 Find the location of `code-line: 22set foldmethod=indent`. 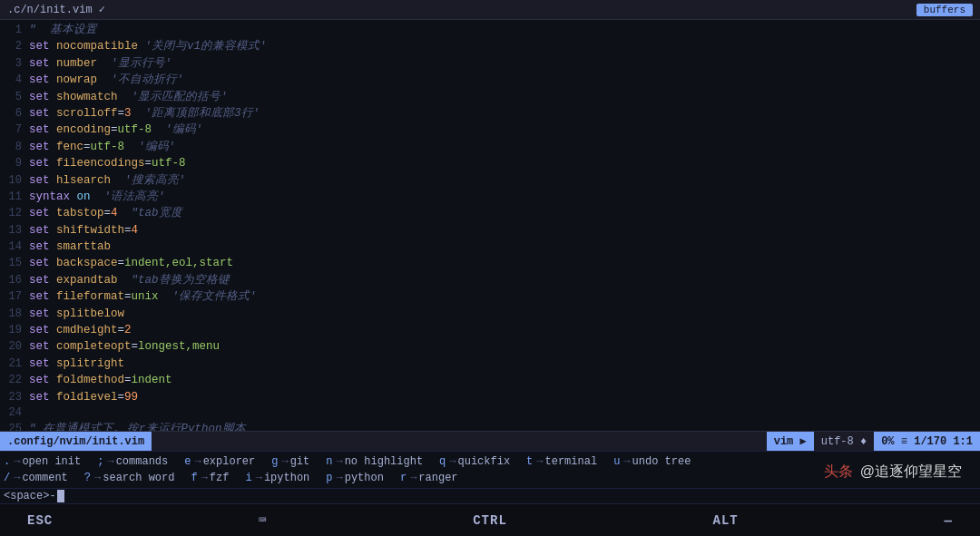

code-line: 22set foldmethod=indent is located at coordinates (490, 380).